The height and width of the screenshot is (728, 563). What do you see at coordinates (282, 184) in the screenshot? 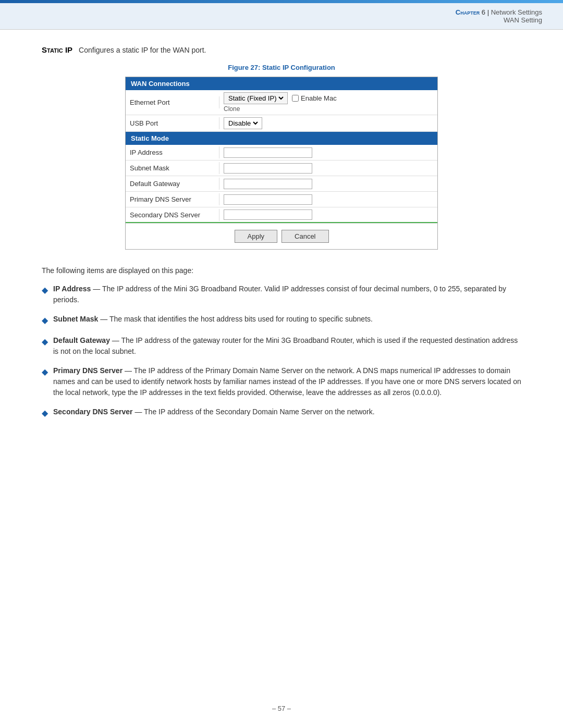
I see `static-fields: IP AddressSubnet MaskDefault GatewayPrim…` at bounding box center [282, 184].